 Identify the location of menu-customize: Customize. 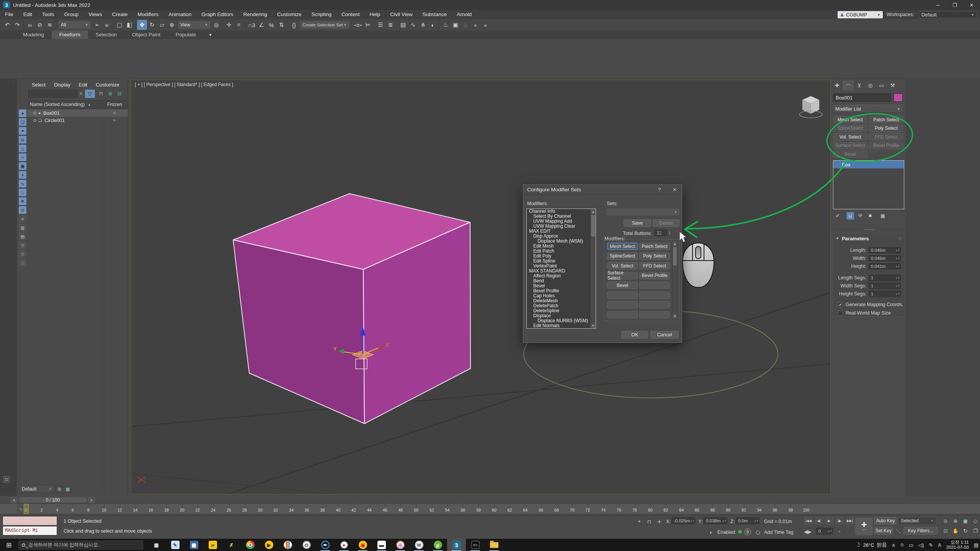
(289, 15).